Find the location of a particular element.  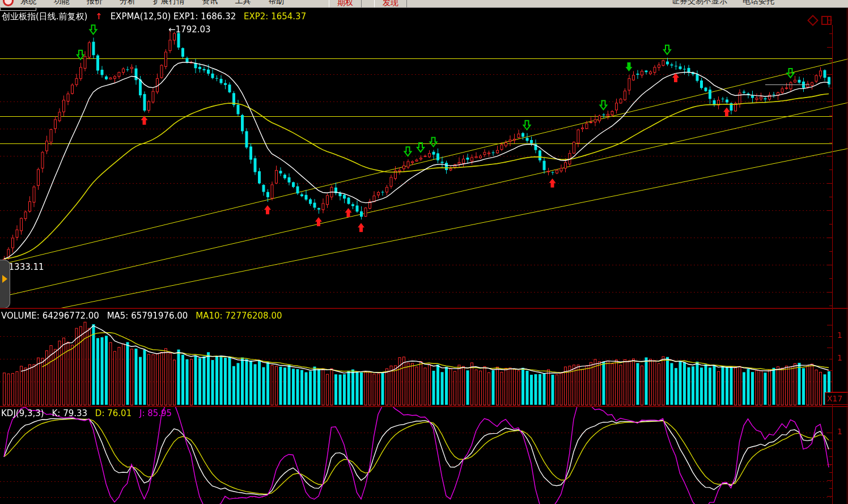

volume-title-row: VOLUME: 64296772.00 MA5: 65791976.00 MA1… is located at coordinates (142, 316).